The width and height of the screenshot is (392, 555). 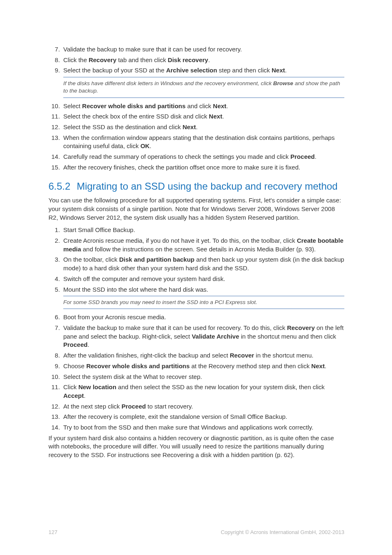 What do you see at coordinates (207, 186) in the screenshot?
I see `heading-title: Migrating to an SSD using the backup and…` at bounding box center [207, 186].